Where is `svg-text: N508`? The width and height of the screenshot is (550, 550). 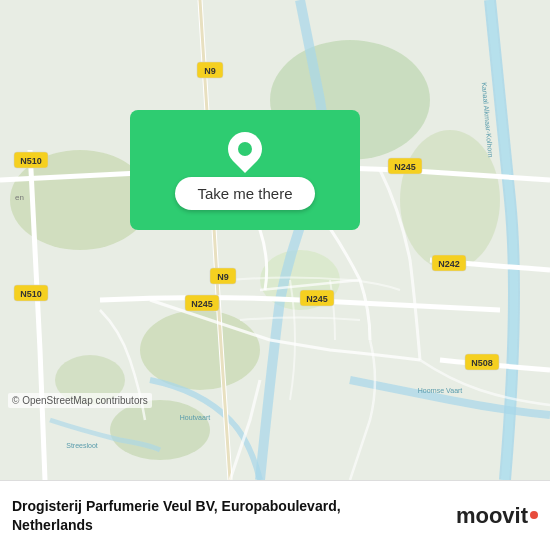
svg-text: N508 is located at coordinates (482, 363).